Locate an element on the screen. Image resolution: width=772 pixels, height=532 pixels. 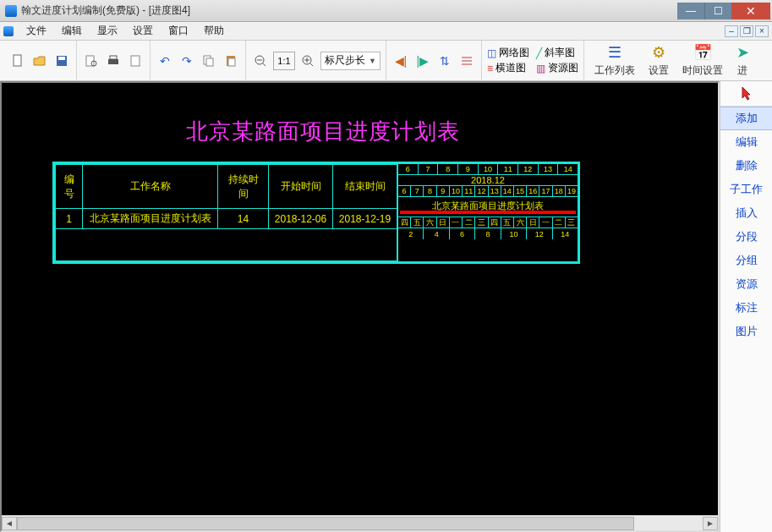
cell-no: 1 is located at coordinates (69, 219).